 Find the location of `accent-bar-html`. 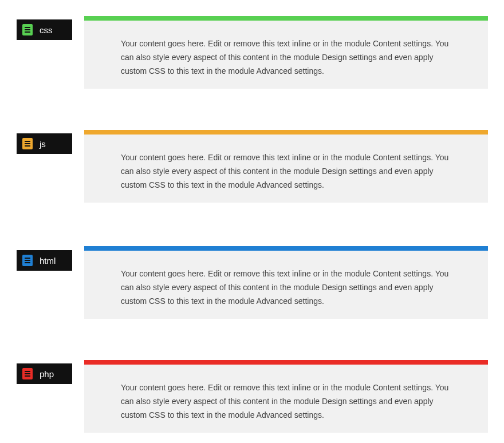

accent-bar-html is located at coordinates (286, 248).